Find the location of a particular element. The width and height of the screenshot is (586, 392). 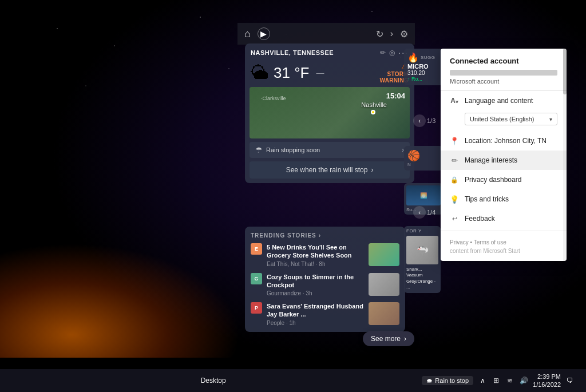

weather-main: 🌥 31 °F — ⚠ STORM WARNING is located at coordinates (330, 74).